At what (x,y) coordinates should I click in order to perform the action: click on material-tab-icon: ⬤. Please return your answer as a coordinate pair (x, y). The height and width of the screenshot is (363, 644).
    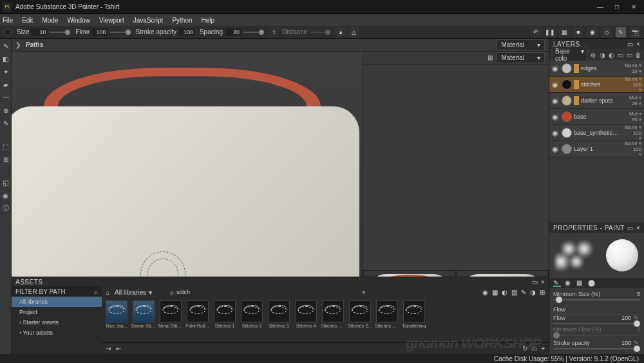
    Looking at the image, I should click on (592, 283).